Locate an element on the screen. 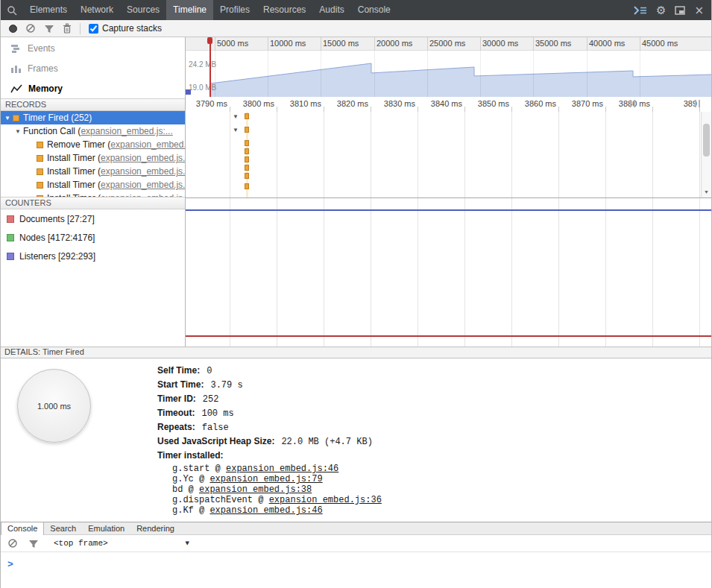  record-link: expansion_embed.js:... is located at coordinates (127, 131).